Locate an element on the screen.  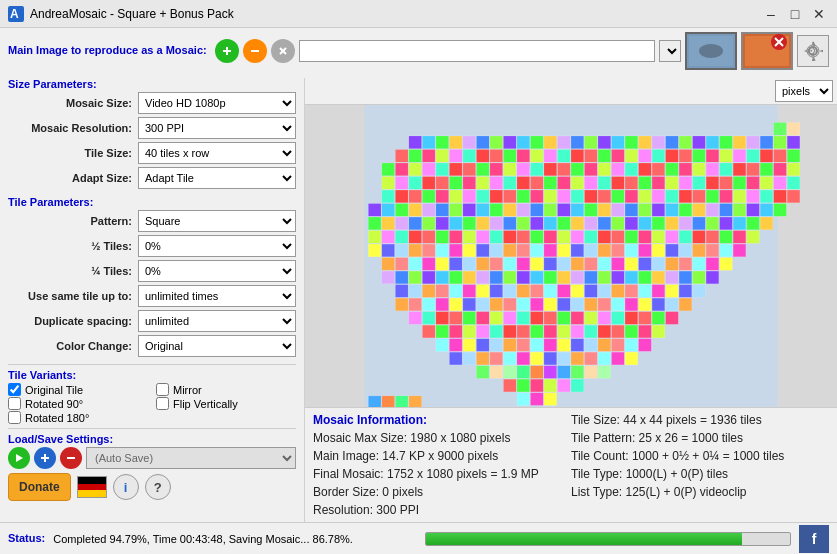
half-tiles-select: 0% is located at coordinates (217, 246).